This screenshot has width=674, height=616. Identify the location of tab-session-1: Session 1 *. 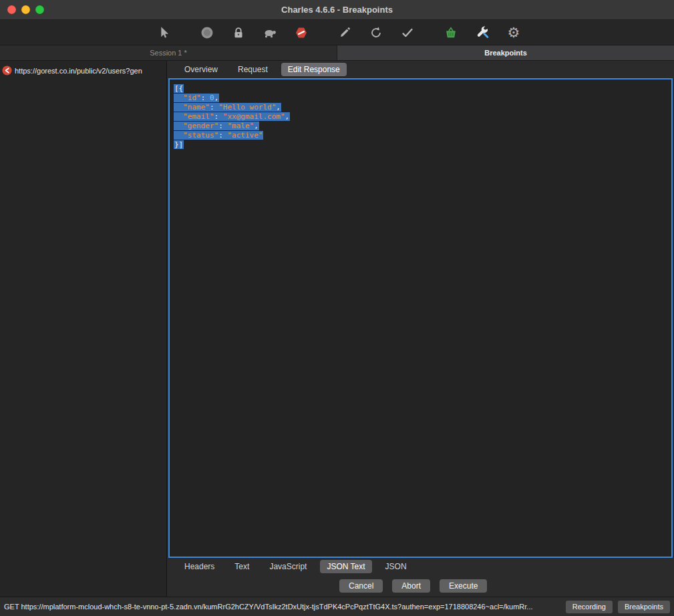
(168, 53).